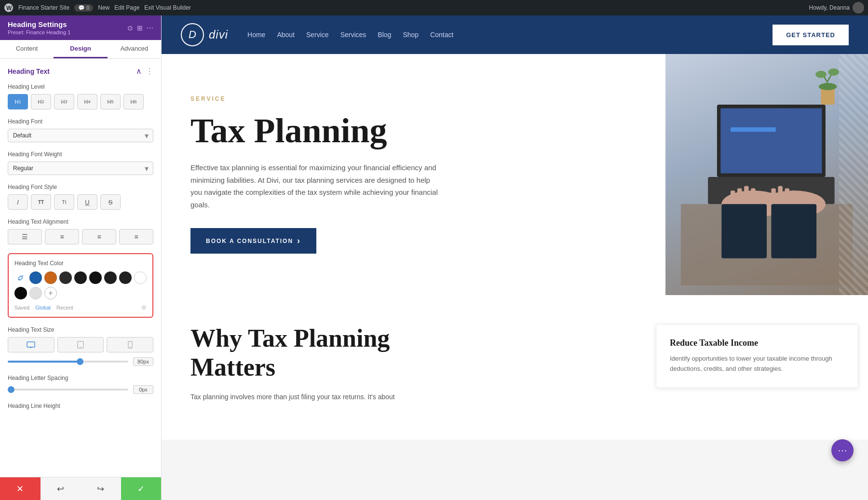 Image resolution: width=868 pixels, height=500 pixels. Describe the element at coordinates (20, 489) in the screenshot. I see `cancel-btn: ✕` at that location.